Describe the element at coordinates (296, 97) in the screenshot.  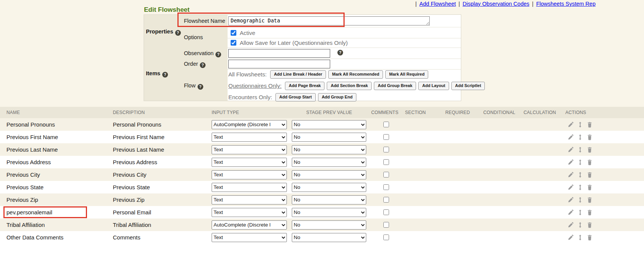
I see `add-group-start-button: Add Group Start` at that location.